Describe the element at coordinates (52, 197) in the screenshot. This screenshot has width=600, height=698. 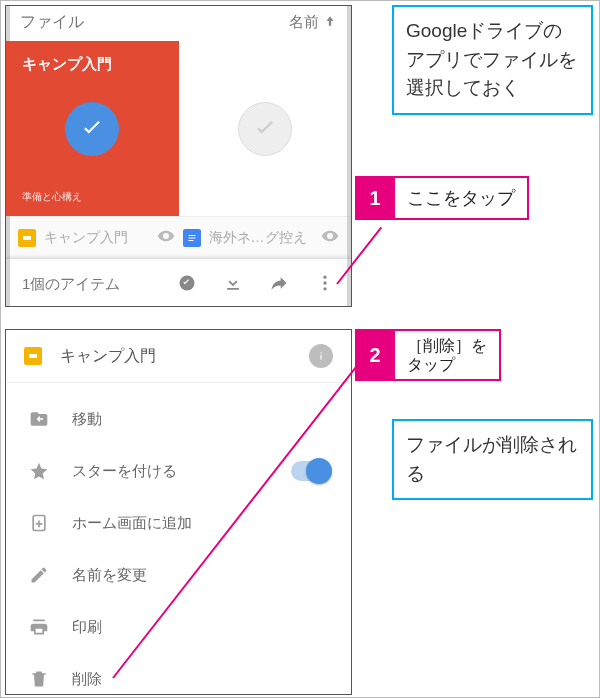
I see `slide-subtitle: 準備と心構え` at that location.